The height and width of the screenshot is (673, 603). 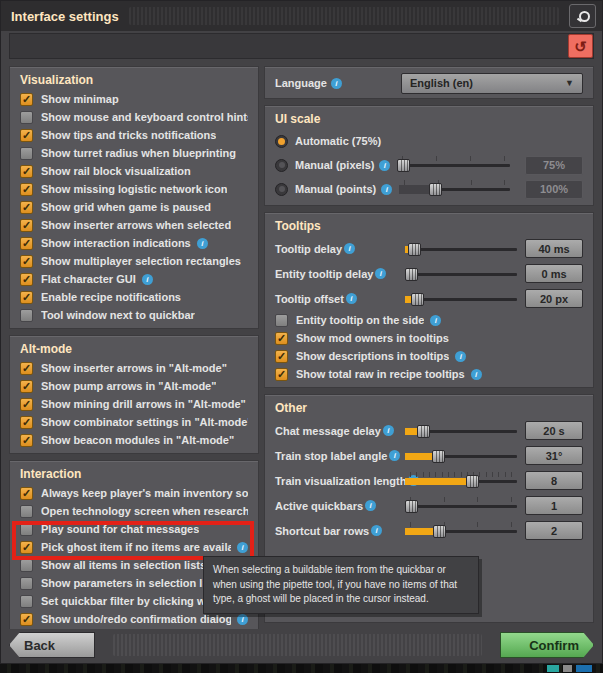 I want to click on language-dropdown: English (en)▼, so click(x=492, y=84).